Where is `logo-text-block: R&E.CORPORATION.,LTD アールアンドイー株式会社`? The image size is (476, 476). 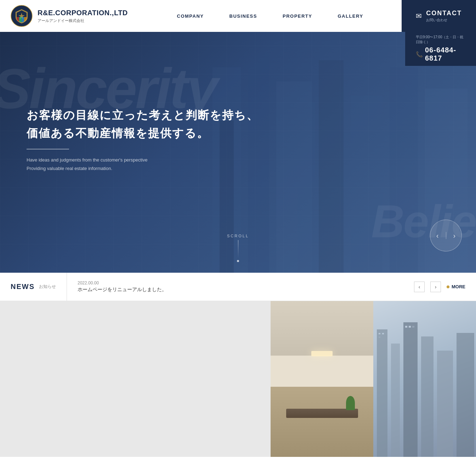
logo-text-block: R&E.CORPORATION.,LTD アールアンドイー株式会社 is located at coordinates (83, 16).